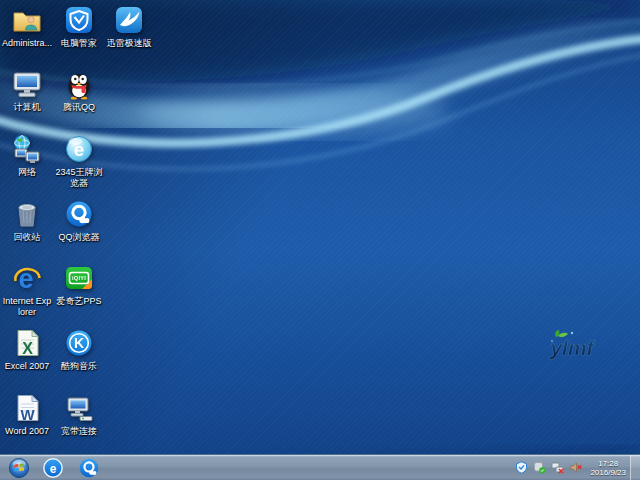 This screenshot has width=640, height=480. Describe the element at coordinates (79, 284) in the screenshot. I see `desktop-icon-iqiyi-pps: iQIYI 爱奇艺PPS` at that location.